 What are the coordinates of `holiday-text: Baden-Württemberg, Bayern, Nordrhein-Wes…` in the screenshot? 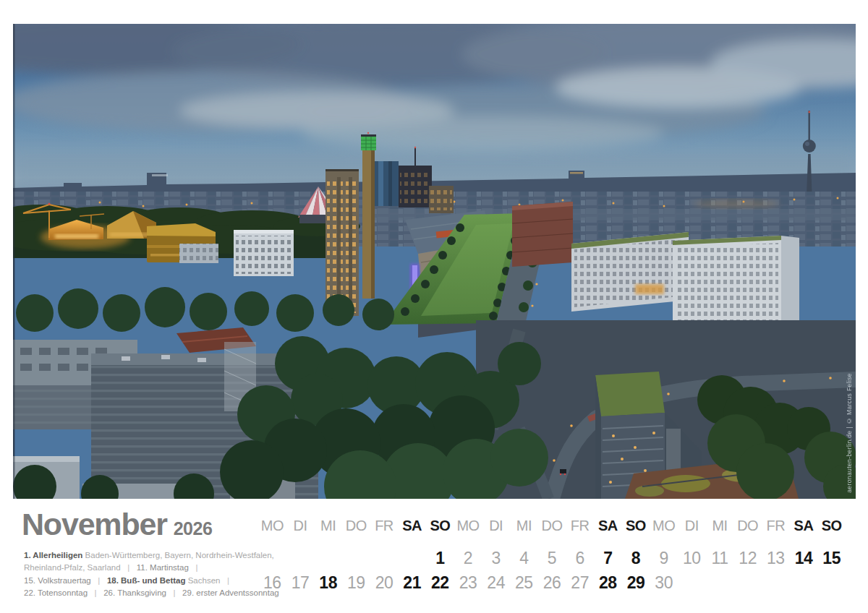 It's located at (179, 555).